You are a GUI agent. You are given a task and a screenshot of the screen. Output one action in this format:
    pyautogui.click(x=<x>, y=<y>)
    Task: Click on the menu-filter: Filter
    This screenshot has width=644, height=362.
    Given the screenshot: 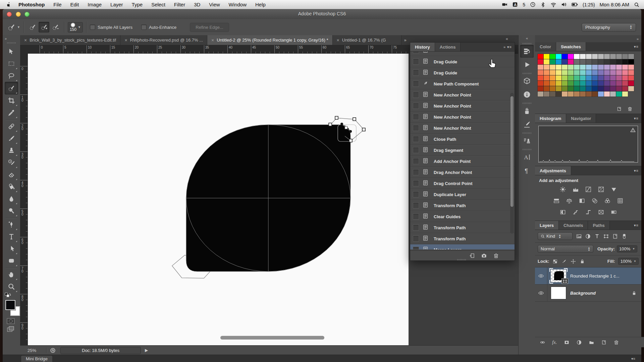 What is the action you would take?
    pyautogui.click(x=180, y=5)
    